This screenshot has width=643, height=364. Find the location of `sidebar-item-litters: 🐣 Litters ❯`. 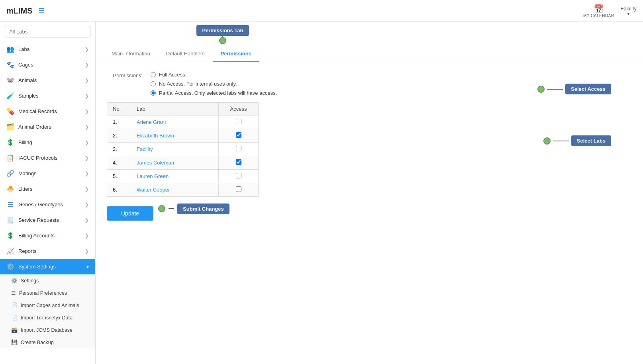

sidebar-item-litters: 🐣 Litters ❯ is located at coordinates (48, 189).